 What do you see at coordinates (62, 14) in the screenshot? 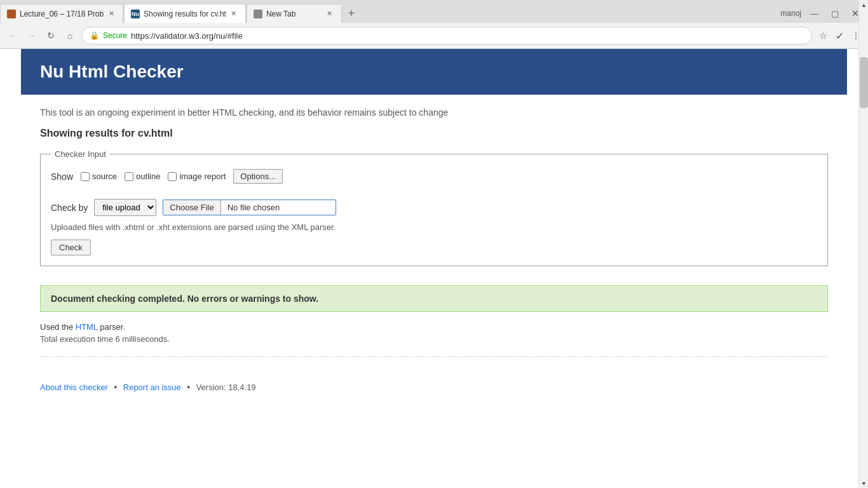
I see `tab-title-1: Lecture_06 – 17/18 Prob` at bounding box center [62, 14].